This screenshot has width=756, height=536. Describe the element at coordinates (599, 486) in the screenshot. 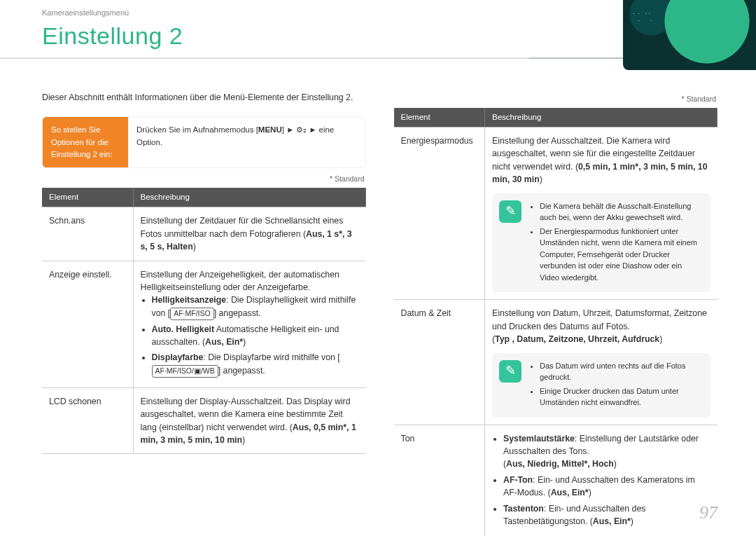

I see `desc-text: : Ein- und Ausschalten des Kameratons im…` at that location.